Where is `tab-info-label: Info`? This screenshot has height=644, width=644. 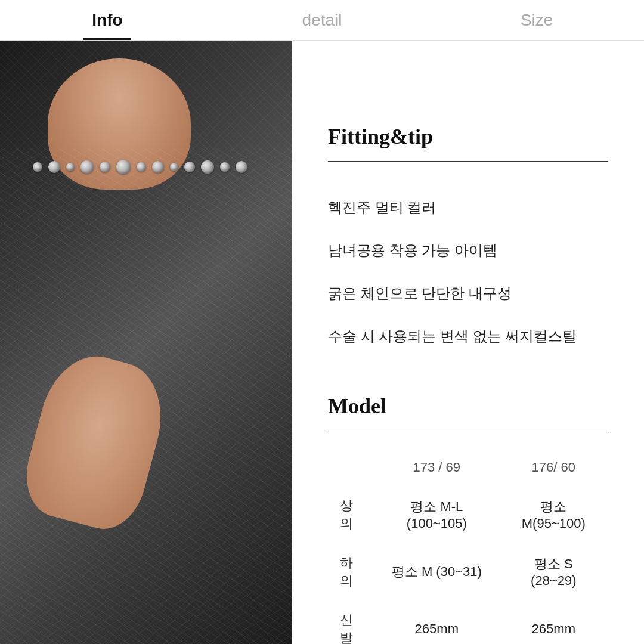
tab-info-label: Info is located at coordinates (107, 20).